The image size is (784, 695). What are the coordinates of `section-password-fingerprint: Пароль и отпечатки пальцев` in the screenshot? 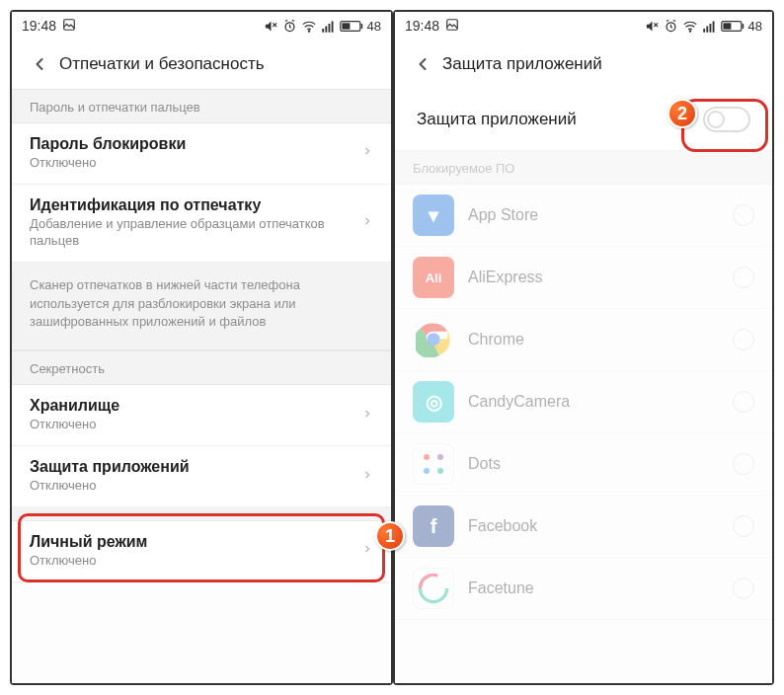 It's located at (201, 107).